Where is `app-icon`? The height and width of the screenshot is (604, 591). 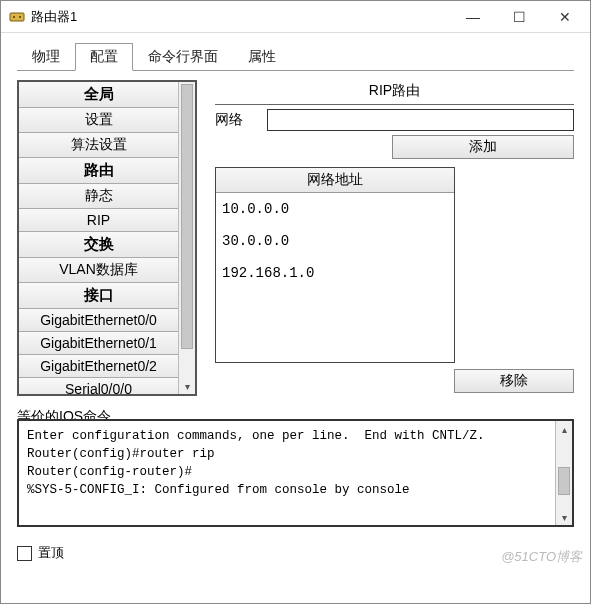 app-icon is located at coordinates (17, 17).